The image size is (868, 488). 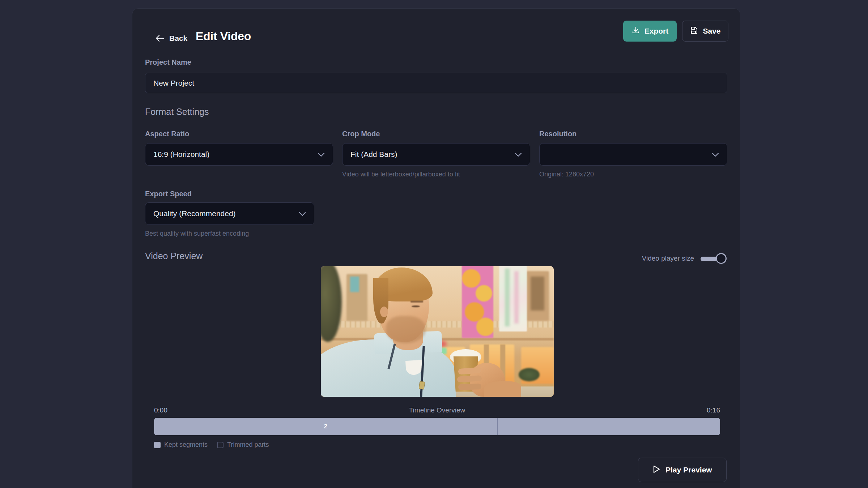 I want to click on export-button: Export, so click(x=650, y=31).